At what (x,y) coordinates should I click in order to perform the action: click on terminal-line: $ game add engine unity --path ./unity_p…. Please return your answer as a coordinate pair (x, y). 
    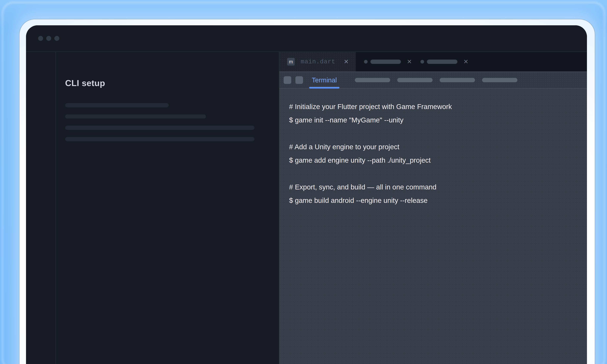
    Looking at the image, I should click on (438, 160).